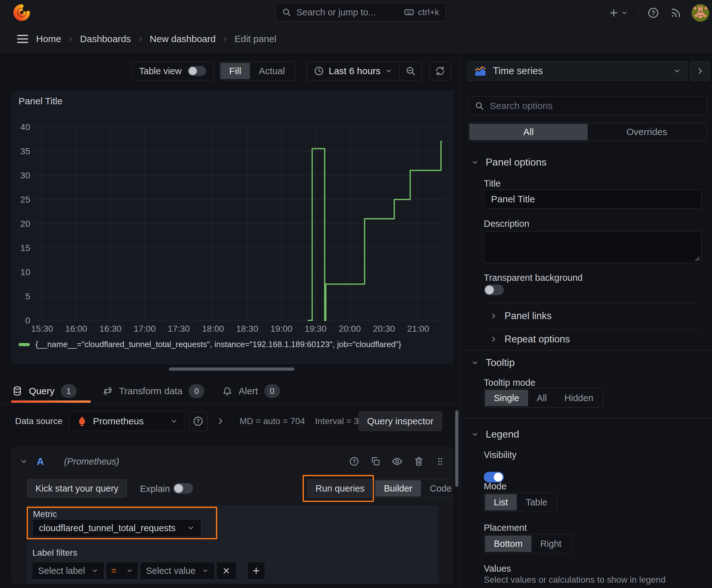  What do you see at coordinates (653, 13) in the screenshot?
I see `help-icon` at bounding box center [653, 13].